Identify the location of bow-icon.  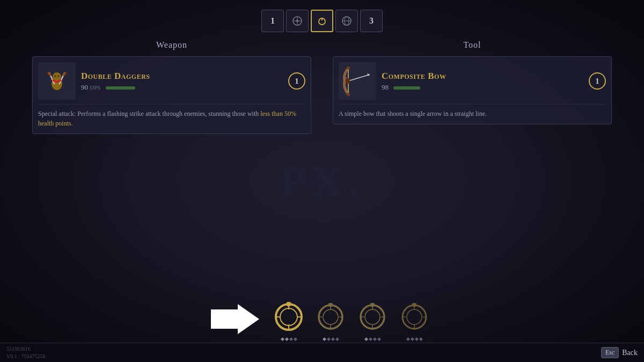
(357, 82).